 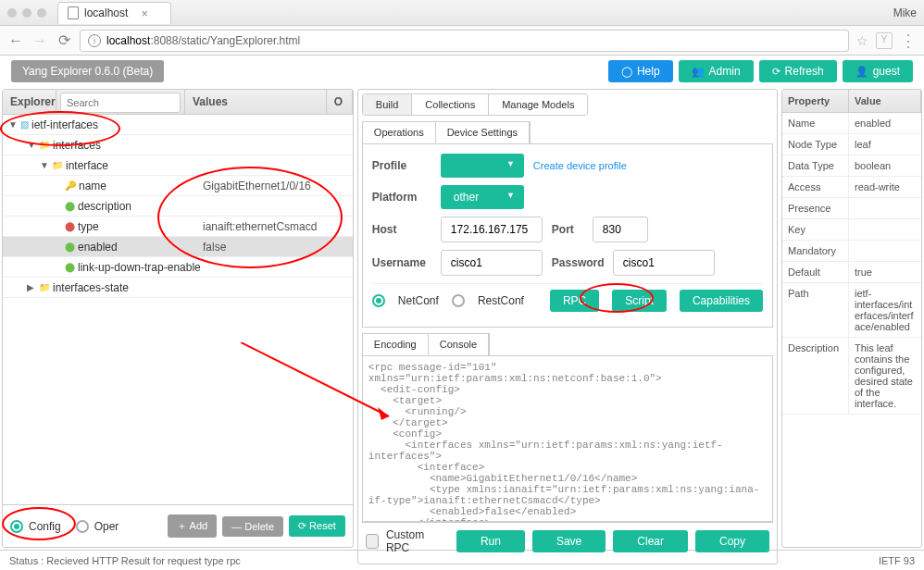 What do you see at coordinates (885, 166) in the screenshot?
I see `property-value: boolean` at bounding box center [885, 166].